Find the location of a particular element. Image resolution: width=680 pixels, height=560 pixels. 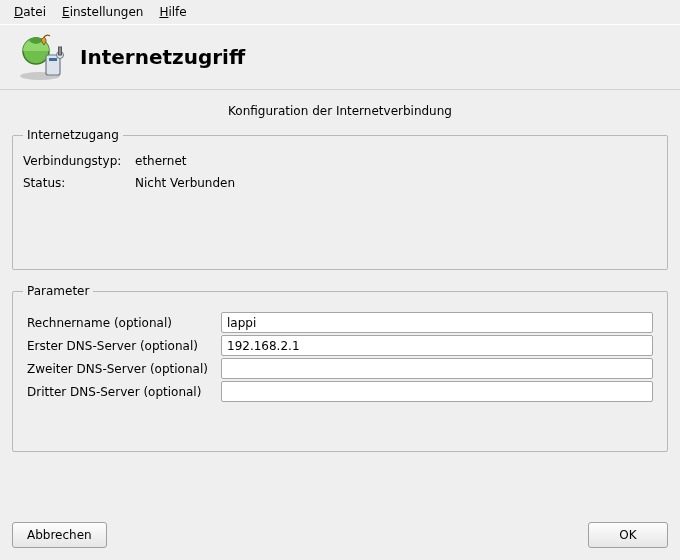

menu-settings: Einstellungen is located at coordinates (102, 12).